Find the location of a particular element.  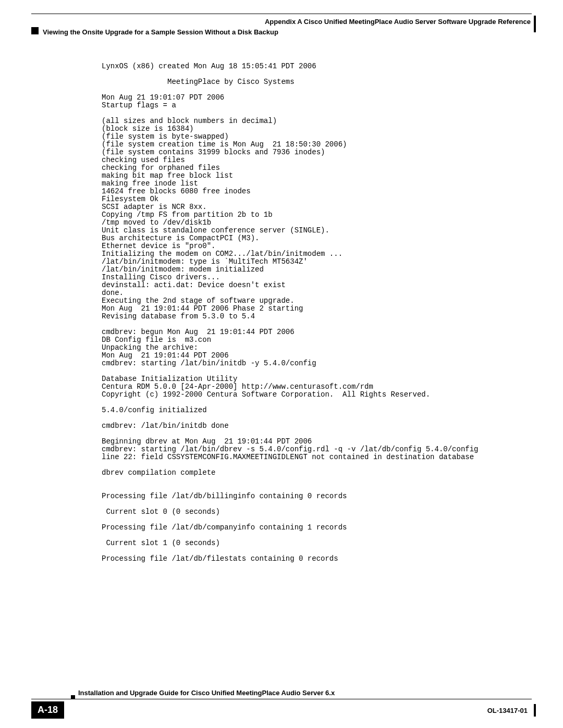

footer-rule is located at coordinates (282, 699).